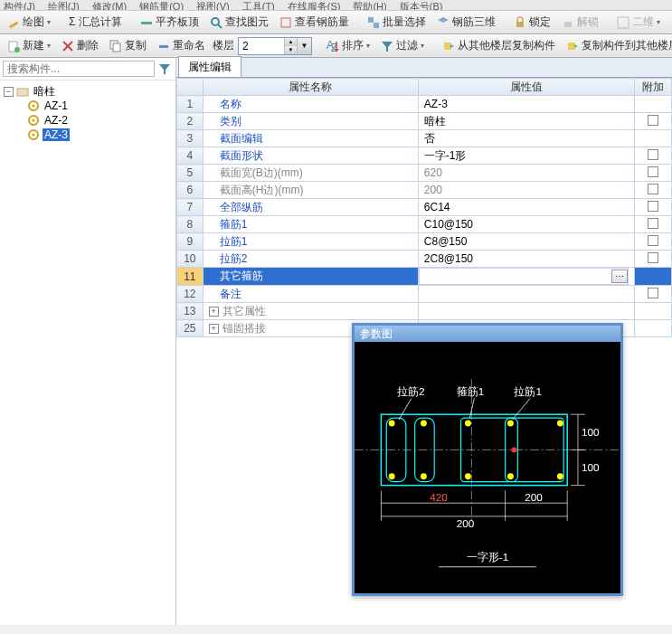  Describe the element at coordinates (88, 135) in the screenshot. I see `tree-item: AZ-3` at that location.